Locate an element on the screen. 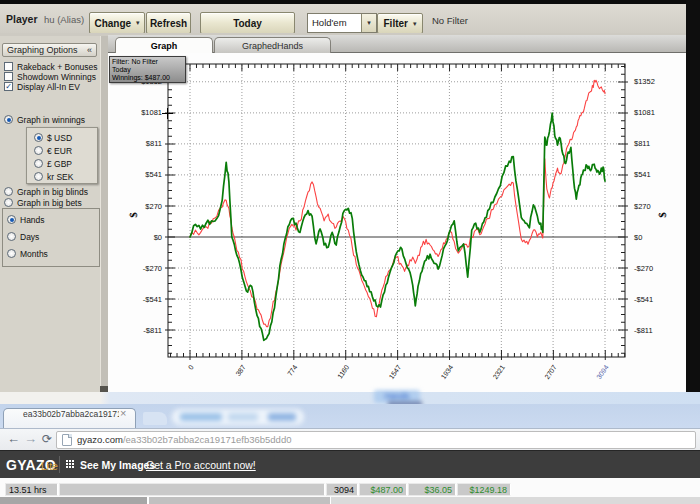  crosshair-cursor-icon is located at coordinates (168, 114).